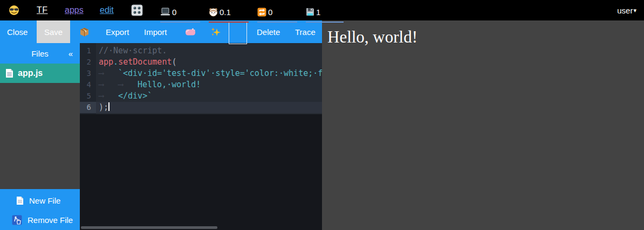  What do you see at coordinates (180, 12) in the screenshot?
I see `cpu-counter-field: 0` at bounding box center [180, 12].